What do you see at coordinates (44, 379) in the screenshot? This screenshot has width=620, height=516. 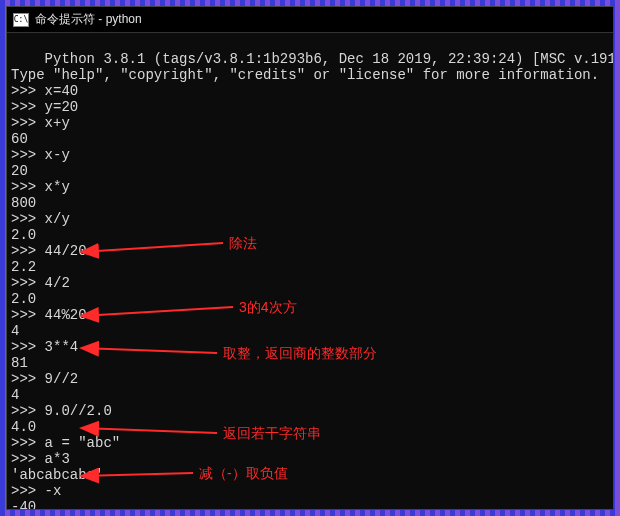 I see `repl-line: >>> 9//2` at bounding box center [44, 379].